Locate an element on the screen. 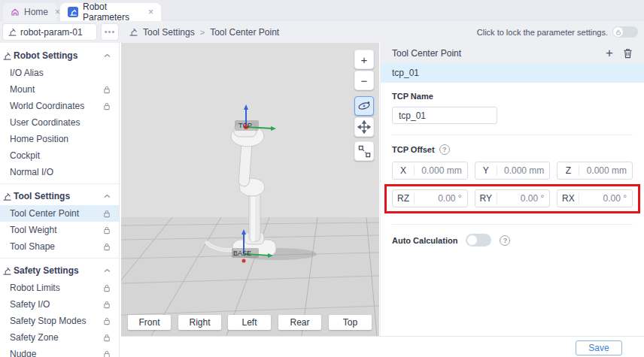 The height and width of the screenshot is (357, 644). sidebar-item-cockpit: Cockpit is located at coordinates (59, 156).